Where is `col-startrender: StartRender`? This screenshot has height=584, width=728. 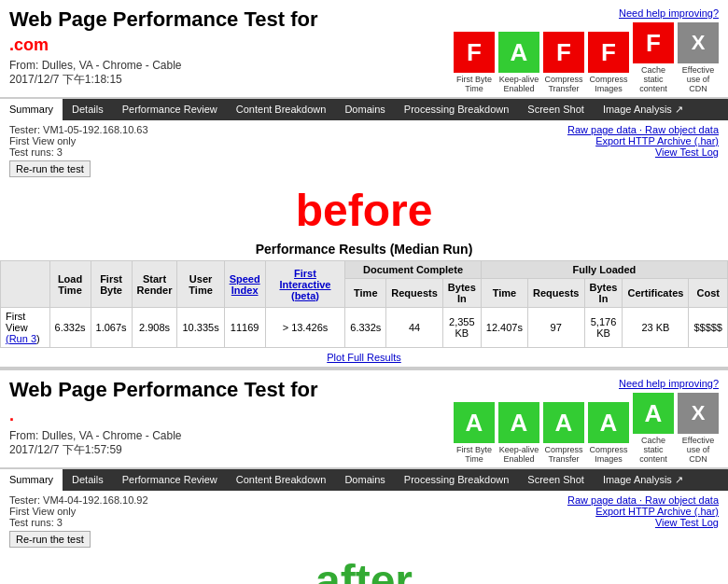 col-startrender: StartRender is located at coordinates (155, 285).